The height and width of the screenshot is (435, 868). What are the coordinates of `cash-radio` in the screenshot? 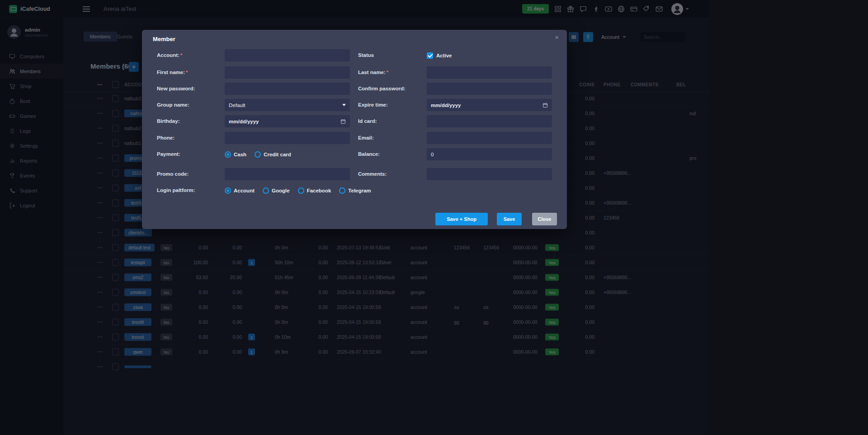 It's located at (228, 154).